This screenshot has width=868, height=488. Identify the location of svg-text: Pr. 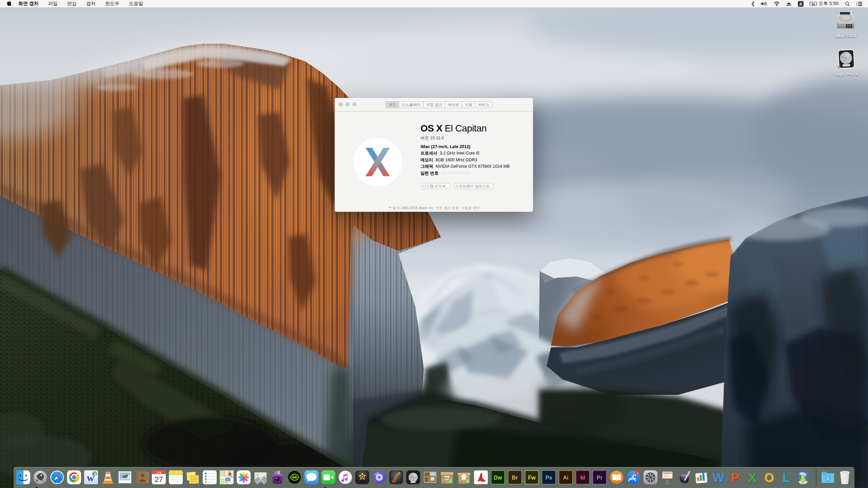
(599, 478).